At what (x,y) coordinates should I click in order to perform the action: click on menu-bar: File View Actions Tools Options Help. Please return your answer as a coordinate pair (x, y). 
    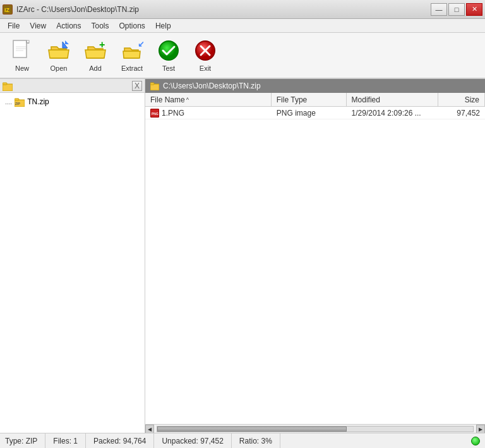
    Looking at the image, I should click on (242, 26).